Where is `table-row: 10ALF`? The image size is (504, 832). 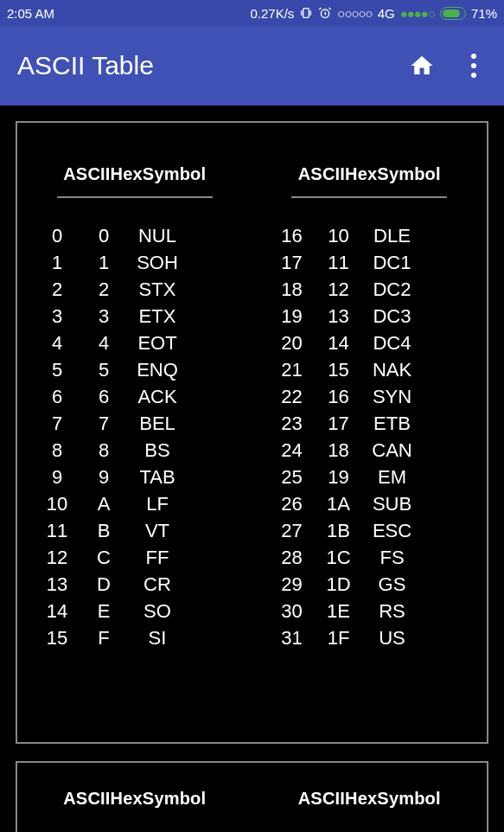
table-row: 10ALF is located at coordinates (135, 503).